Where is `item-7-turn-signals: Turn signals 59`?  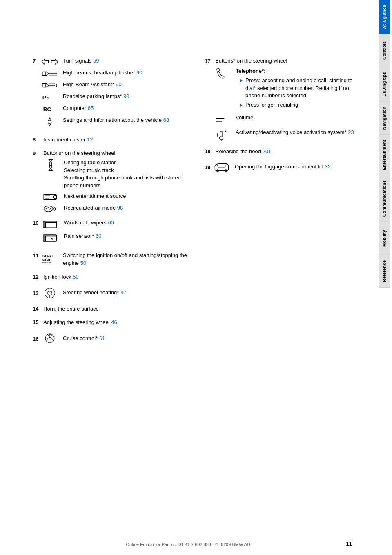
item-7-turn-signals: Turn signals 59 is located at coordinates (117, 62).